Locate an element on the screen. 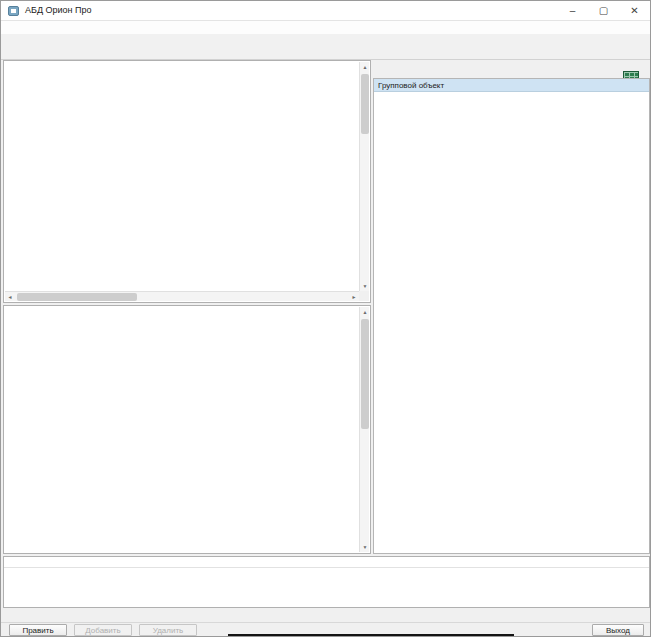 The height and width of the screenshot is (637, 651). maximize-button: ▢ is located at coordinates (604, 11).